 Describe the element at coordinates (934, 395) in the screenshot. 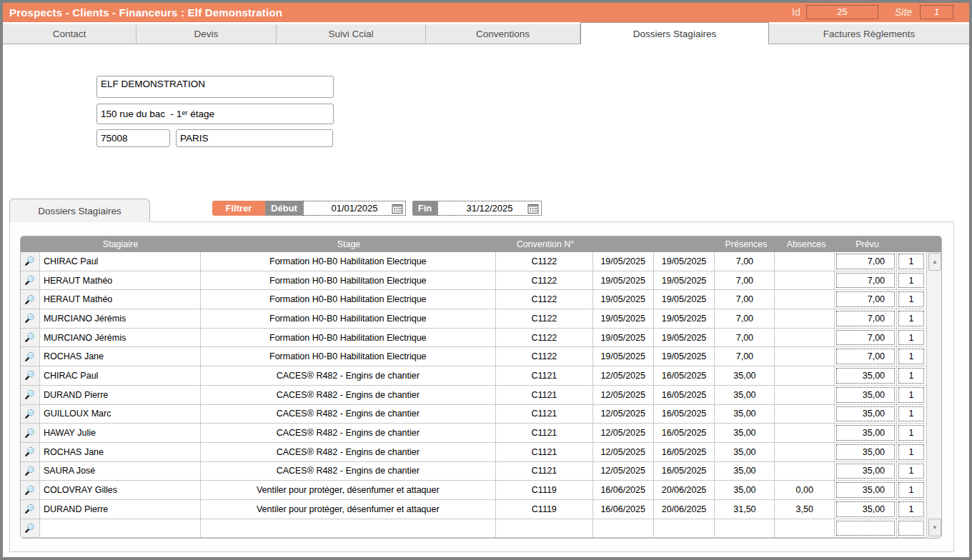

I see `vertical-scrollbar: ▲ ▼` at that location.